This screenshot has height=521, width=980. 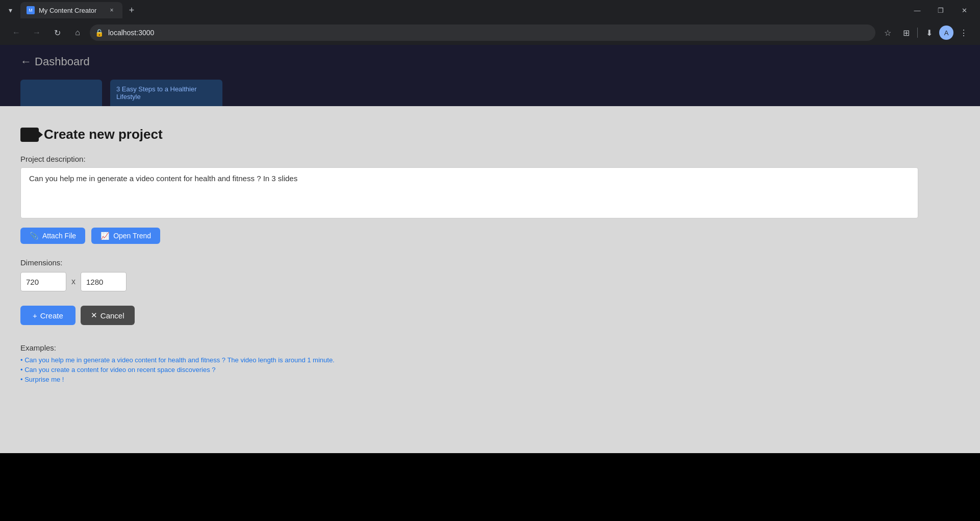 I want to click on download-button: ⬇, so click(x=929, y=33).